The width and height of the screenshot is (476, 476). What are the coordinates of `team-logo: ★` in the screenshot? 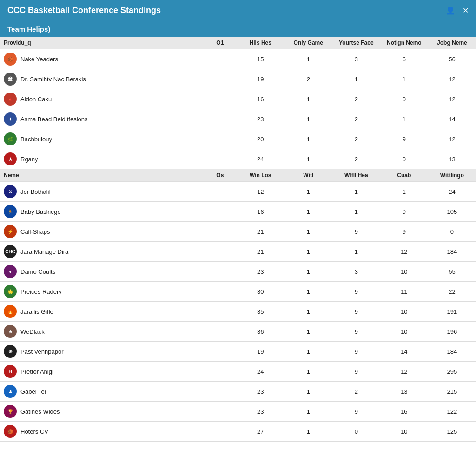 It's located at (10, 159).